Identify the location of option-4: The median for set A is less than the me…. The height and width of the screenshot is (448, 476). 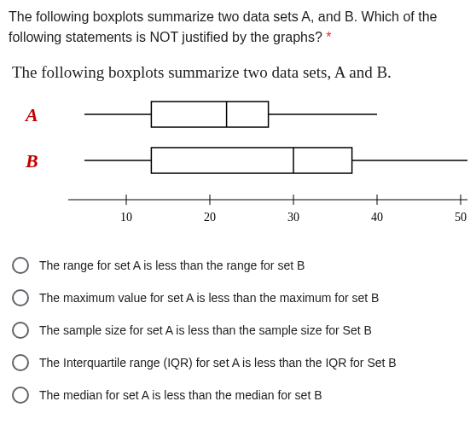
(238, 395).